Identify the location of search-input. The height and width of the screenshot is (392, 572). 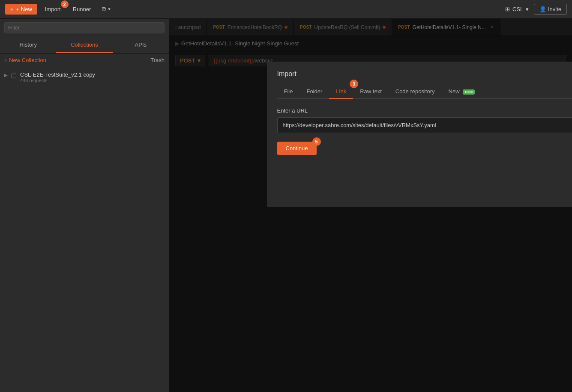
(84, 28).